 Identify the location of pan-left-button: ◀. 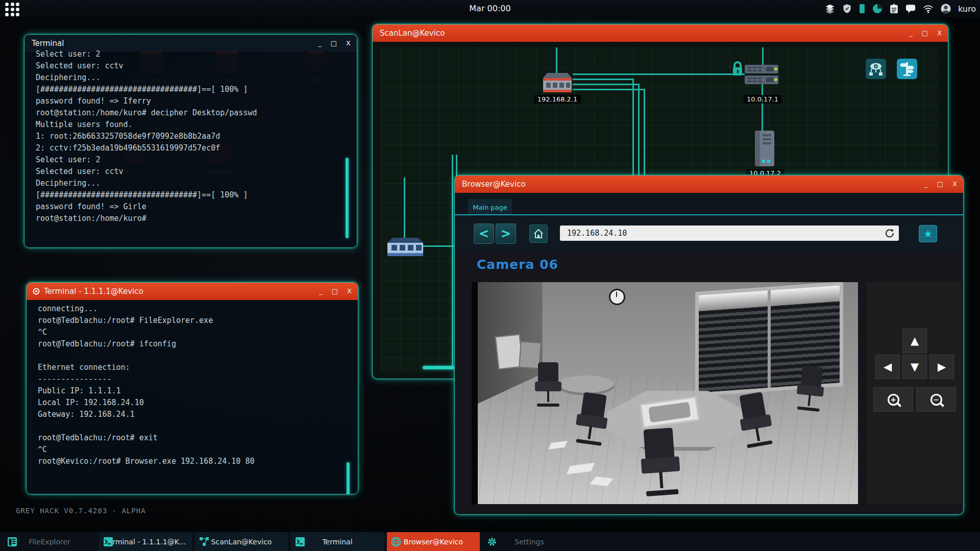
(888, 367).